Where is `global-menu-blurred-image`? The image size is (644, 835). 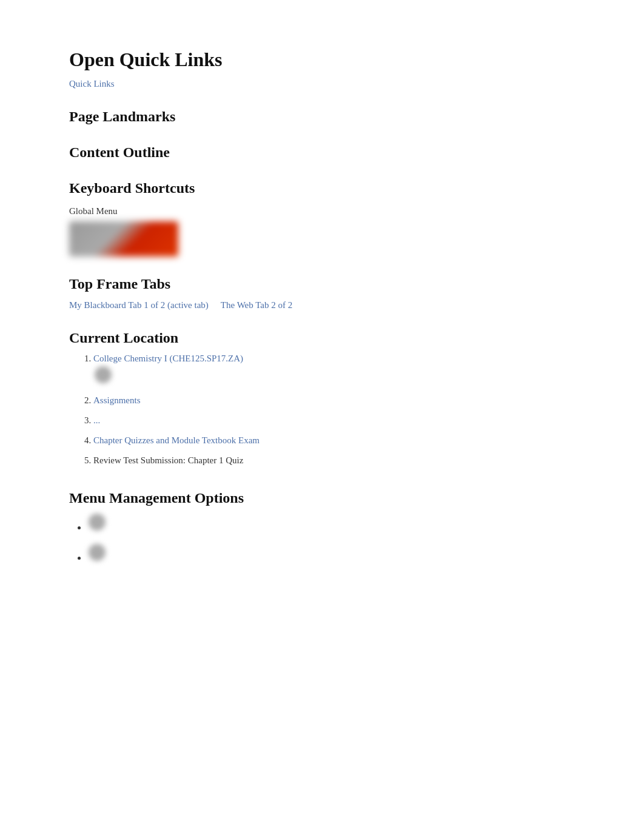
global-menu-blurred-image is located at coordinates (124, 239).